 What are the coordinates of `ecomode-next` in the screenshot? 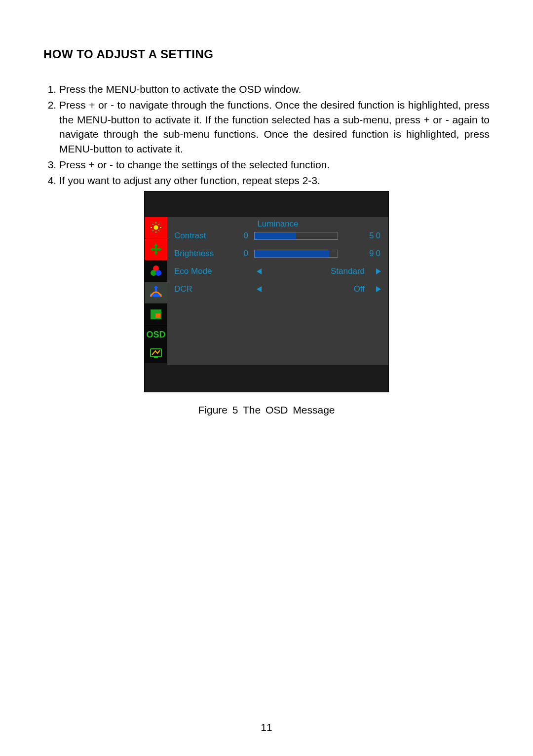 It's located at (379, 271).